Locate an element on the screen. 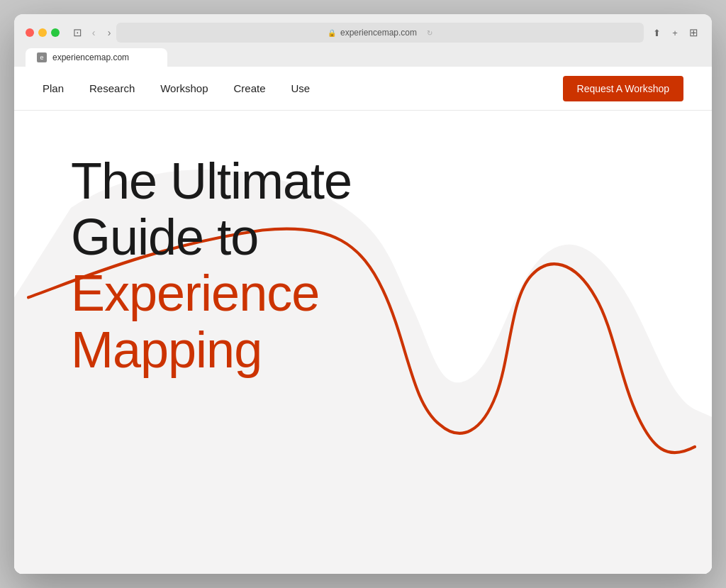 The image size is (726, 588). security-icon: 🔒 is located at coordinates (332, 33).